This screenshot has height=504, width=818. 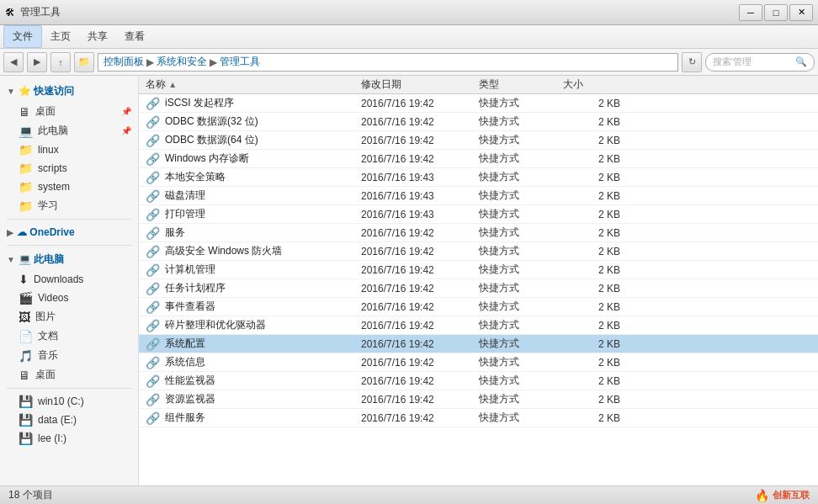 What do you see at coordinates (478, 252) in the screenshot?
I see `table-row: 🔗 高级安全 Windows 防火墙 2016/7/16 19:42 快捷方式 …` at bounding box center [478, 252].